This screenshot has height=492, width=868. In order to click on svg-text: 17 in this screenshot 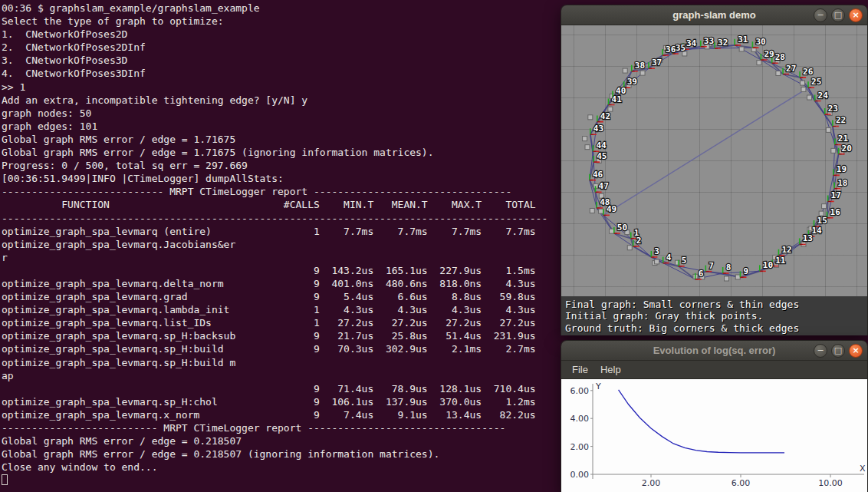, I will do `click(836, 195)`.